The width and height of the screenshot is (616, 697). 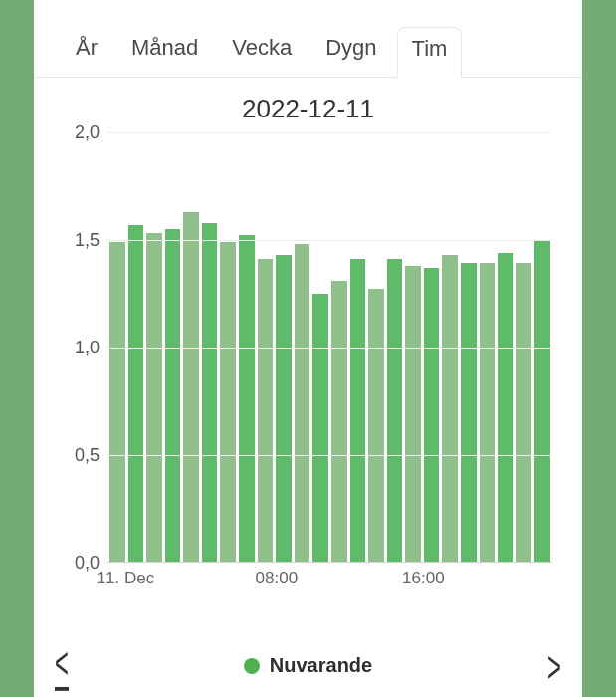 What do you see at coordinates (330, 579) in the screenshot?
I see `x-axis: 11. Dec08:0016:00` at bounding box center [330, 579].